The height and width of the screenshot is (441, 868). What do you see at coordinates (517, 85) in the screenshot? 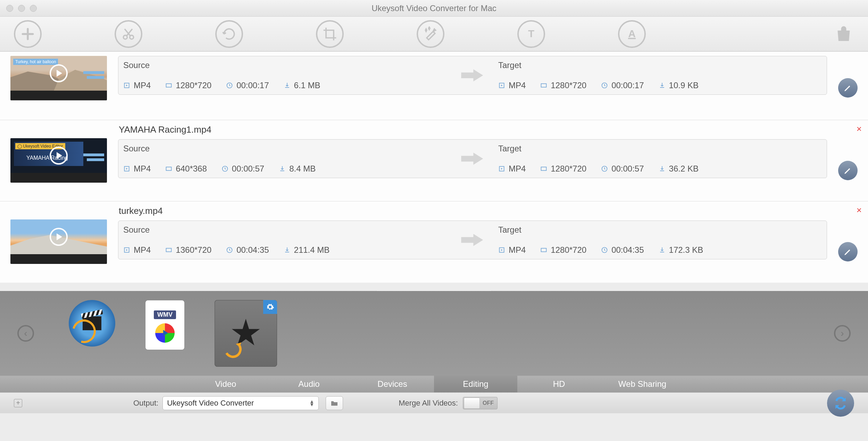
I see `tgt-format: MP4` at bounding box center [517, 85].